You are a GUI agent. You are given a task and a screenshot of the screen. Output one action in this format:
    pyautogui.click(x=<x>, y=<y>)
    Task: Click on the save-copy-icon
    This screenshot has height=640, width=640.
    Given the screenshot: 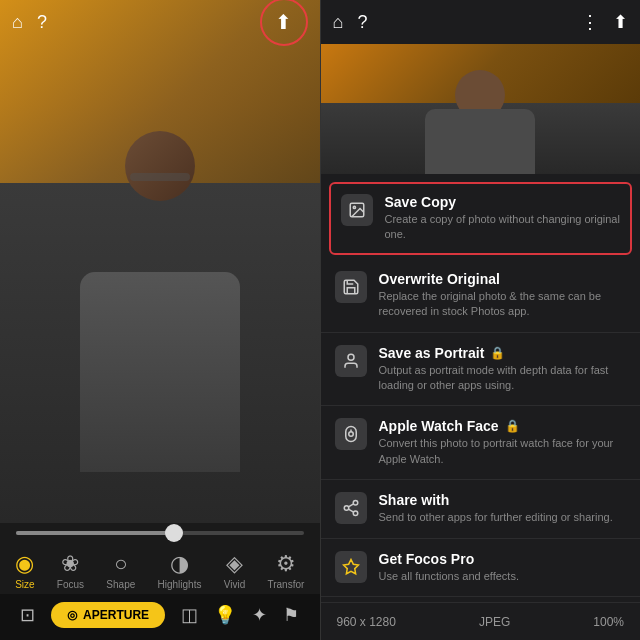 What is the action you would take?
    pyautogui.click(x=357, y=210)
    